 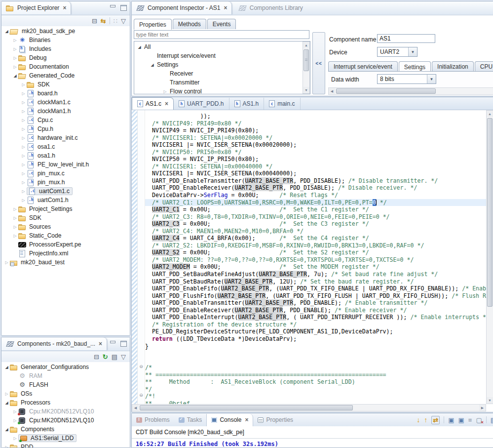 I want to click on tree-item: ▷pin_mux.h, so click(x=66, y=182).